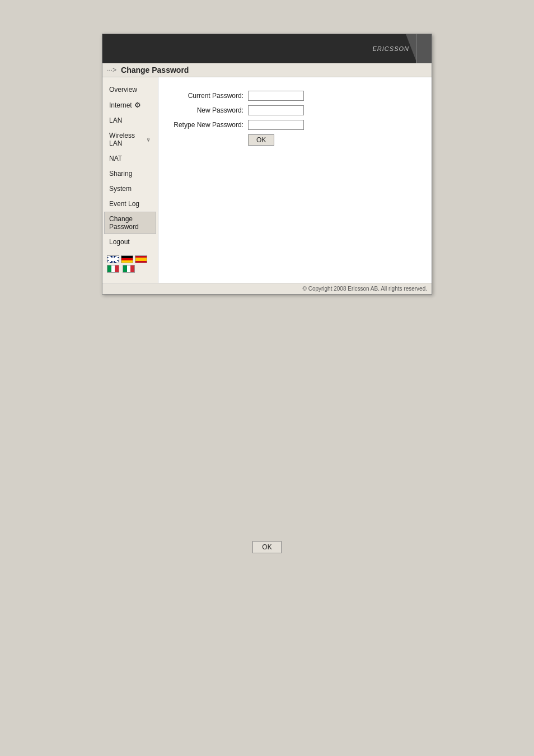 This screenshot has width=534, height=756. I want to click on header-diagonal-accent, so click(411, 49).